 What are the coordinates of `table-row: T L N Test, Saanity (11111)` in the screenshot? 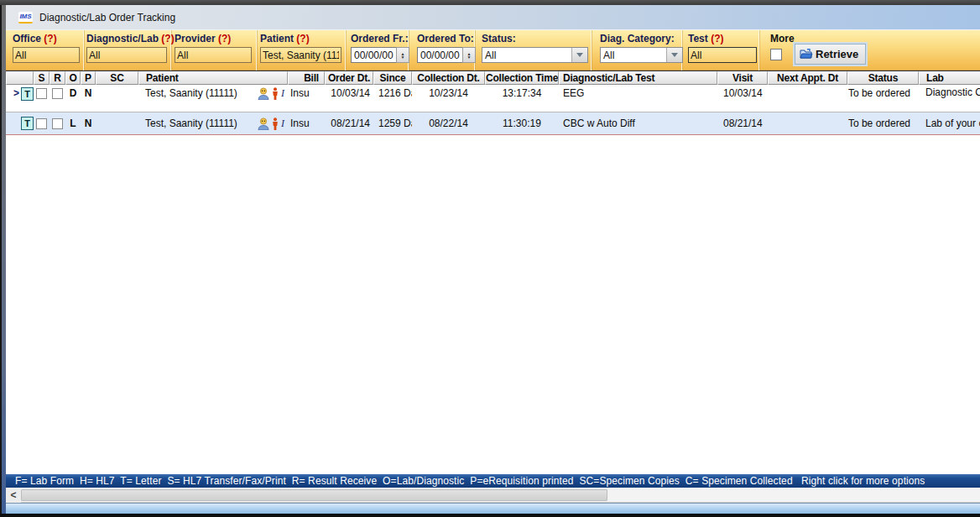 It's located at (493, 124).